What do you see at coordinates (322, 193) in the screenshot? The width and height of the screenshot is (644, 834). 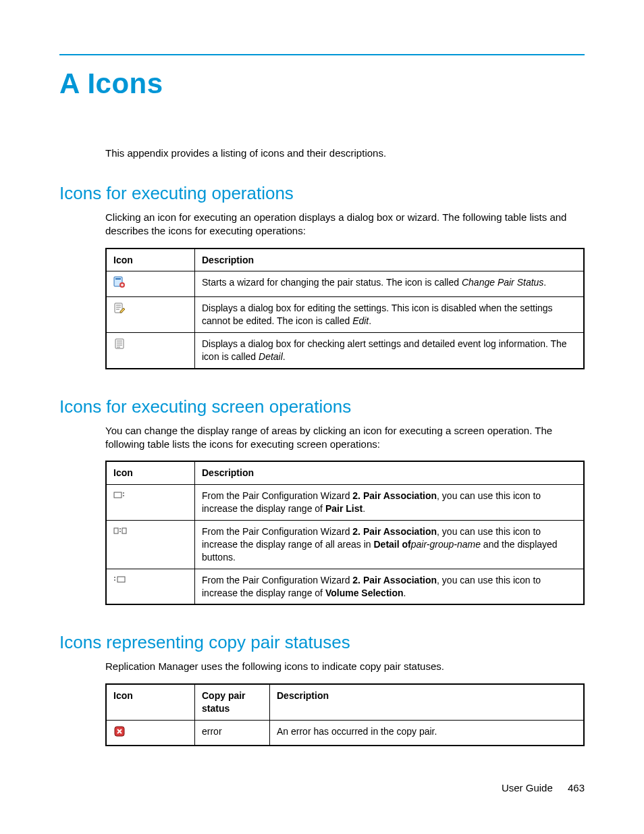 I see `section-heading-exec-ops: Icons for executing operations` at bounding box center [322, 193].